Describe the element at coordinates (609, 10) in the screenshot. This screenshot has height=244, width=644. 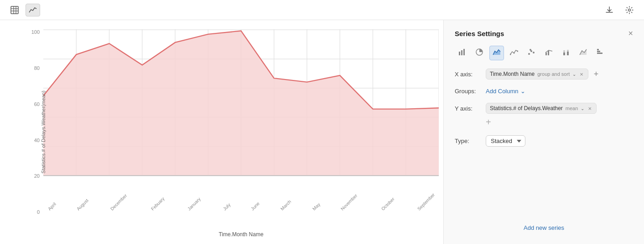
I see `download-icon` at that location.